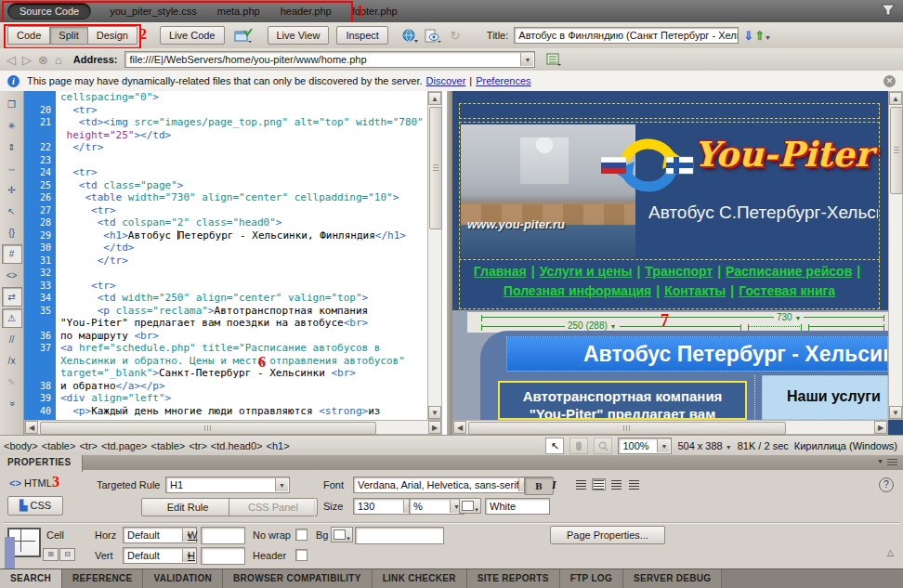  I want to click on title-input: Автобус в Финляндию (Санкт Петербург - Х…, so click(626, 35).